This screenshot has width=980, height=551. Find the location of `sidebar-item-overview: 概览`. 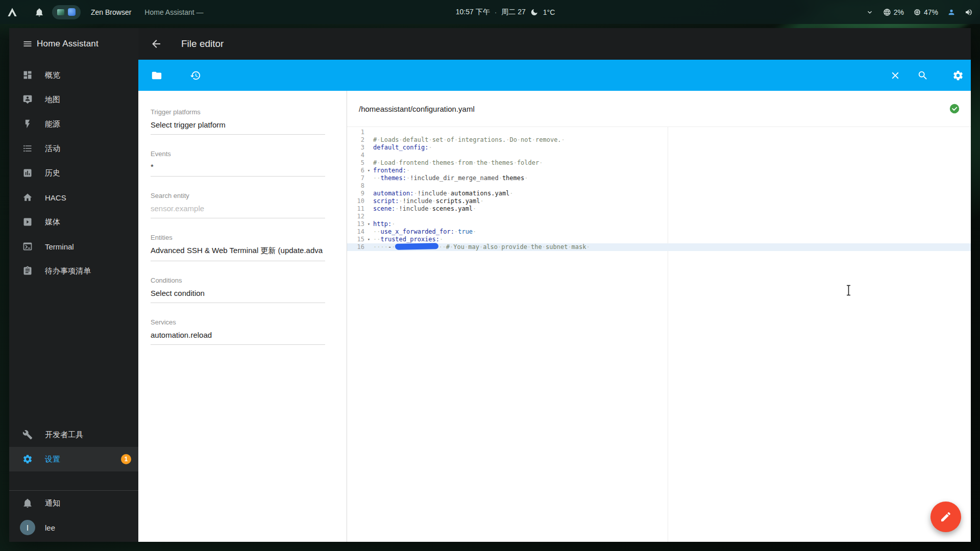

sidebar-item-overview: 概览 is located at coordinates (74, 75).